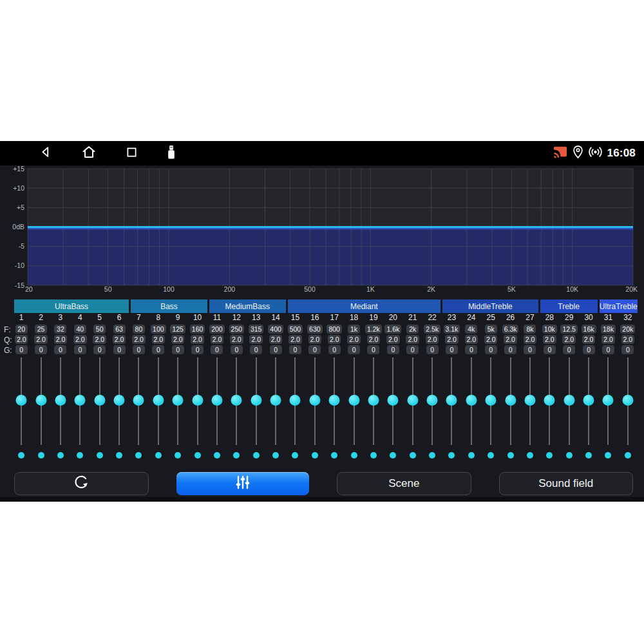 The image size is (644, 644). I want to click on freq-value: 6.3k, so click(511, 329).